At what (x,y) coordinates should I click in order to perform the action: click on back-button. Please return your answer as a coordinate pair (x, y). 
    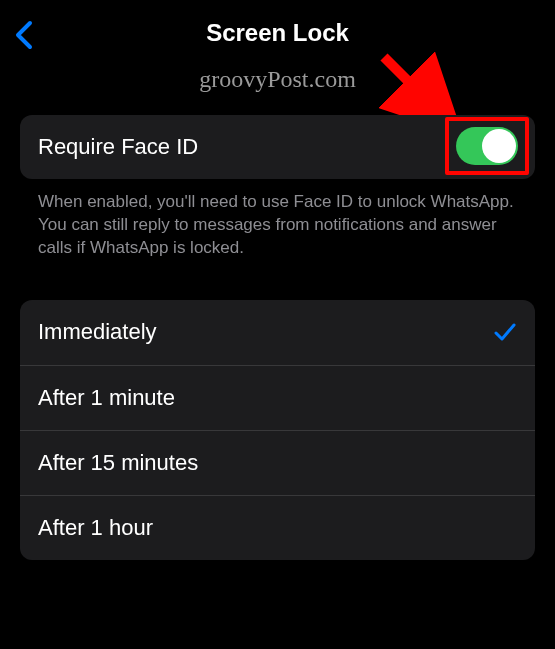
    Looking at the image, I should click on (24, 37).